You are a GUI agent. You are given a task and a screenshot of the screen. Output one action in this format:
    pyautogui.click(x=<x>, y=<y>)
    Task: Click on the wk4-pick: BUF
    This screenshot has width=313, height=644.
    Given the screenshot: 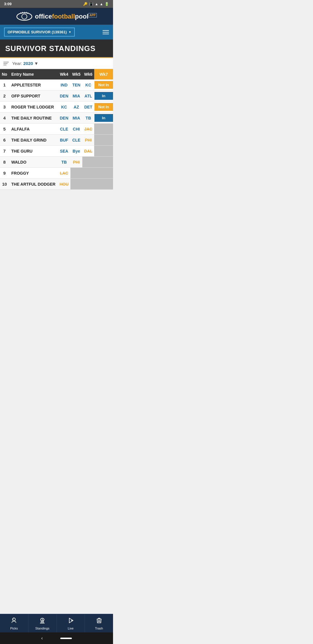 What is the action you would take?
    pyautogui.click(x=64, y=140)
    